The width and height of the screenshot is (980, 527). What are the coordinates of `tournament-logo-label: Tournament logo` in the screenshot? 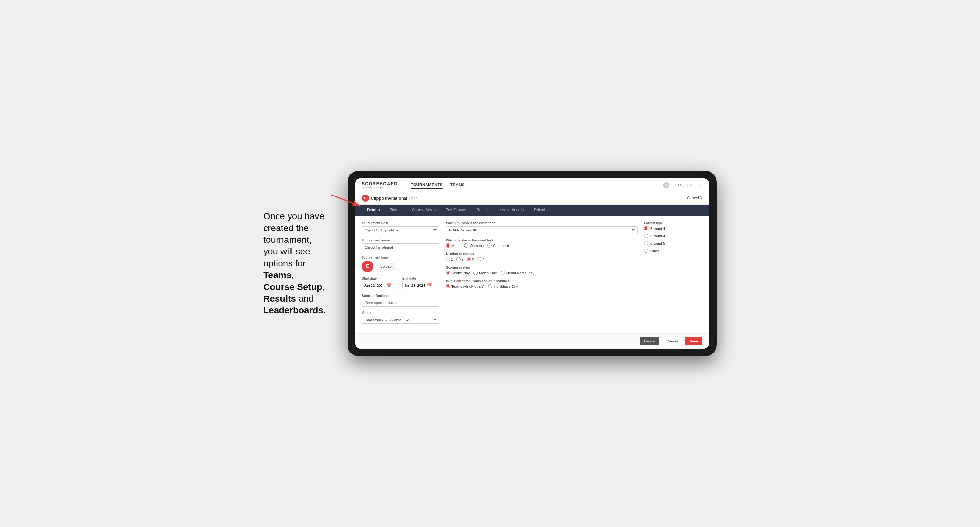 It's located at (401, 258).